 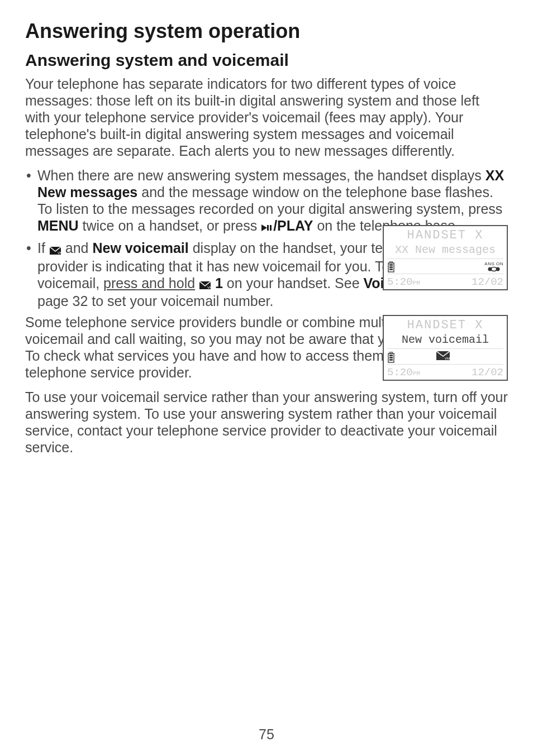 I want to click on lcd1-header: HANDSET X, so click(x=445, y=236).